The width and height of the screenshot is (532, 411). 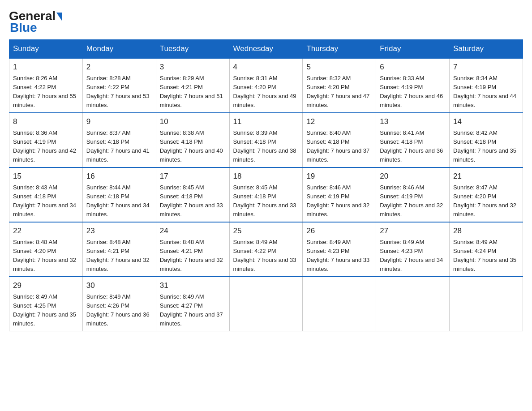 I want to click on calendar-day-13: 13Sunrise: 8:41 AMSunset: 4:18 PMDayligh…, so click(x=413, y=140).